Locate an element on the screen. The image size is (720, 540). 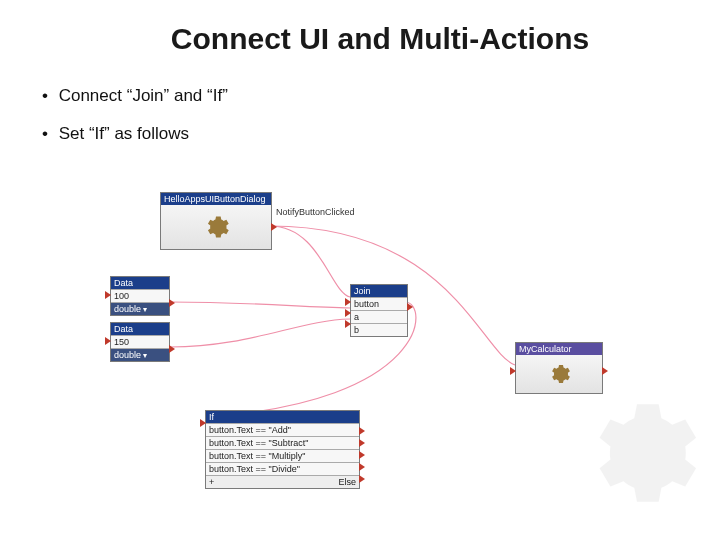
node-if: If button.Text == "Add" button.Text == "… is located at coordinates (282, 450).